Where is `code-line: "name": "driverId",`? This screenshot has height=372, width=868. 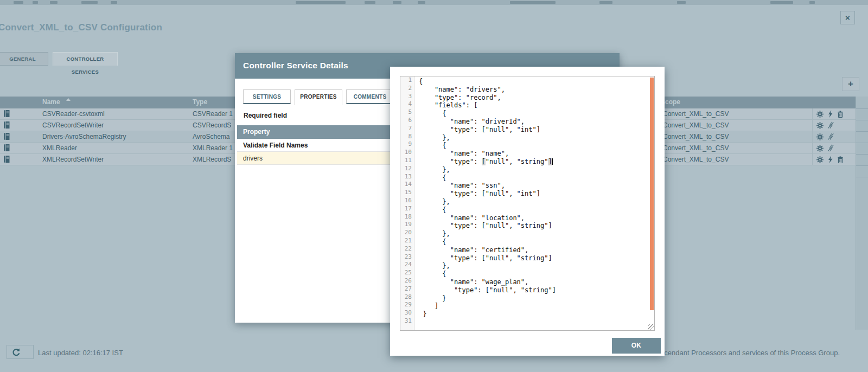
code-line: "name": "driverId", is located at coordinates (534, 121).